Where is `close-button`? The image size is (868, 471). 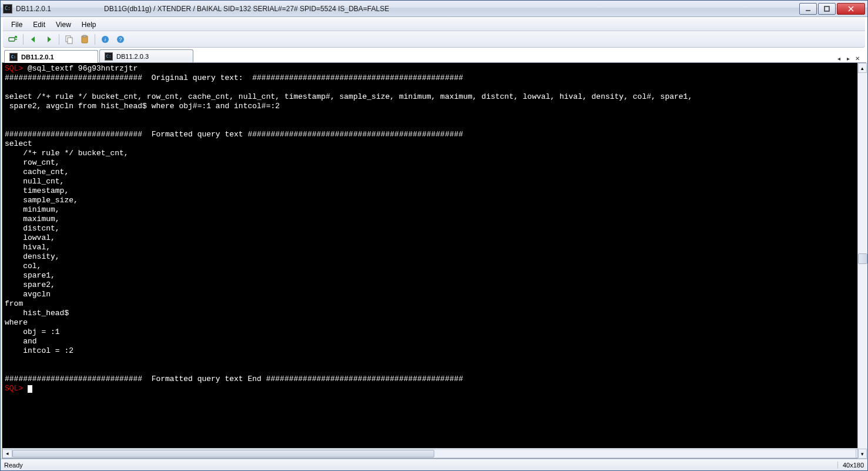
close-button is located at coordinates (851, 9).